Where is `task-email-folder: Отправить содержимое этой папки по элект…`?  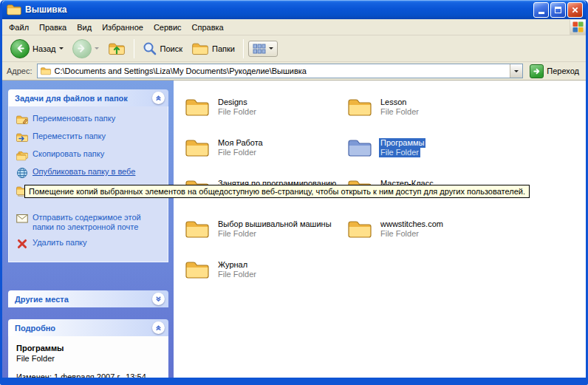 task-email-folder: Отправить содержимое этой папки по элект… is located at coordinates (89, 222).